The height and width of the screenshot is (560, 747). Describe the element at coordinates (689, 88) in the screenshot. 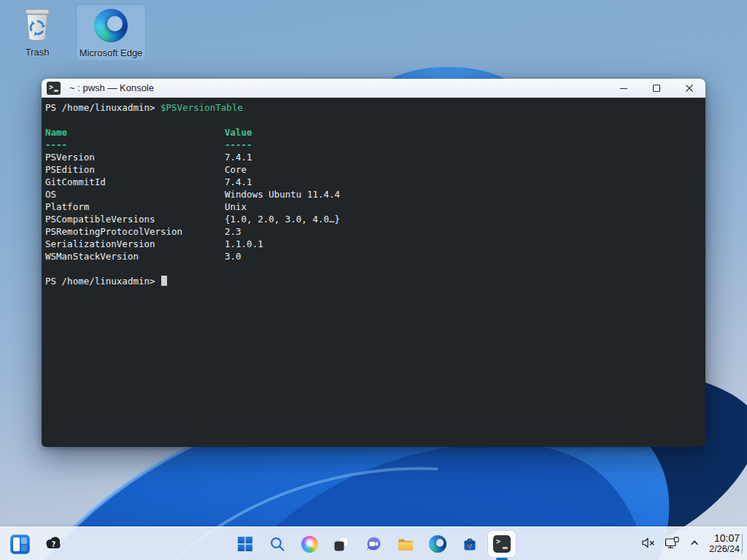

I see `close-button` at that location.